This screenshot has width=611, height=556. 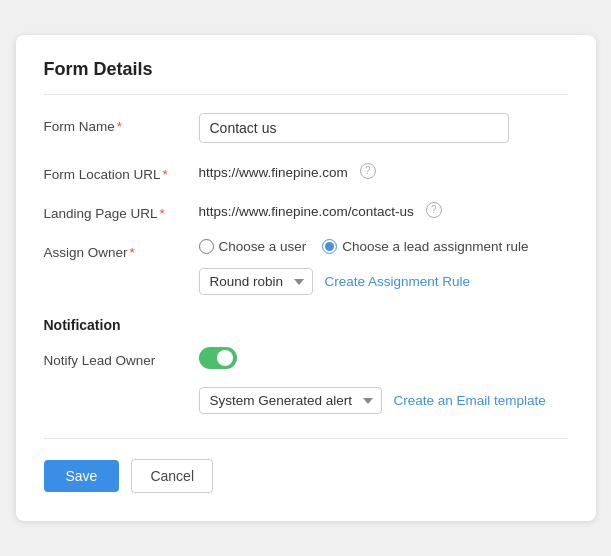 I want to click on form-location-url-text: https://www.finepine.com, so click(x=274, y=170).